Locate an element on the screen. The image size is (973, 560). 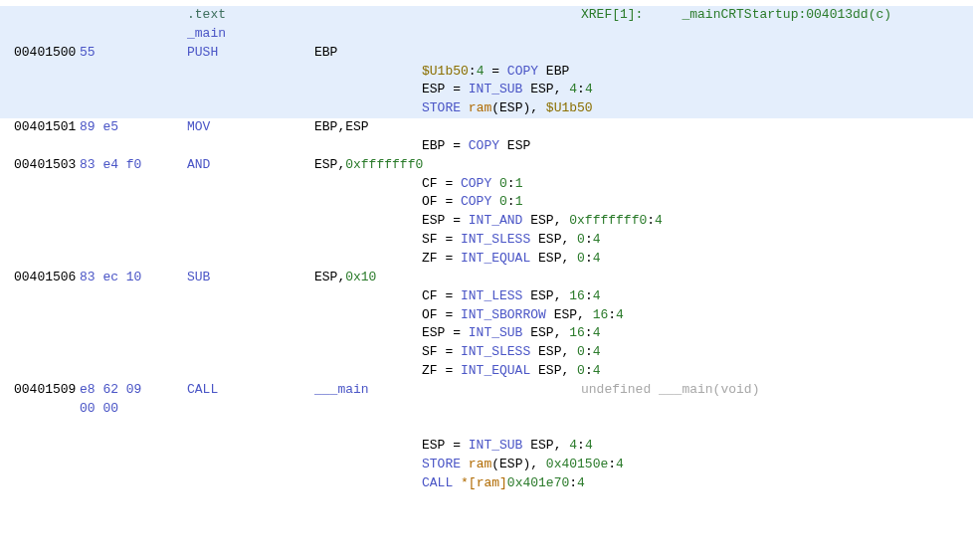
operand-token: (ESP) is located at coordinates (511, 464).